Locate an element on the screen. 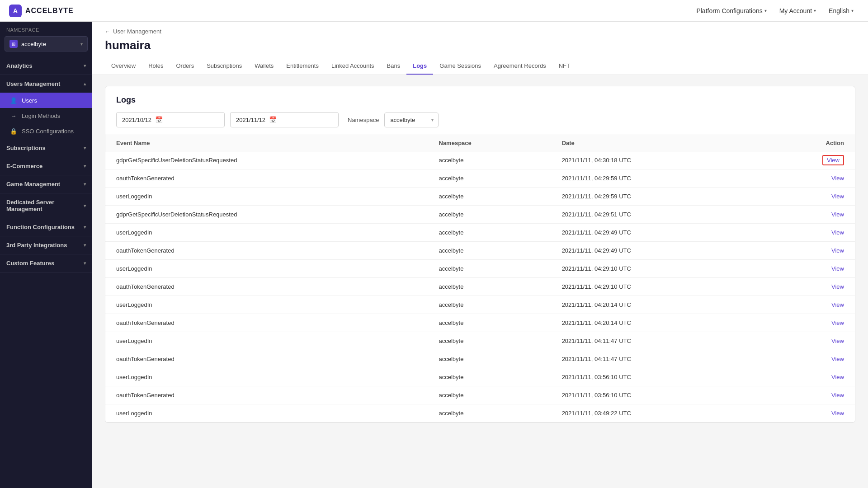 This screenshot has height=488, width=868. tab-game-sessions: Game Sessions is located at coordinates (460, 66).